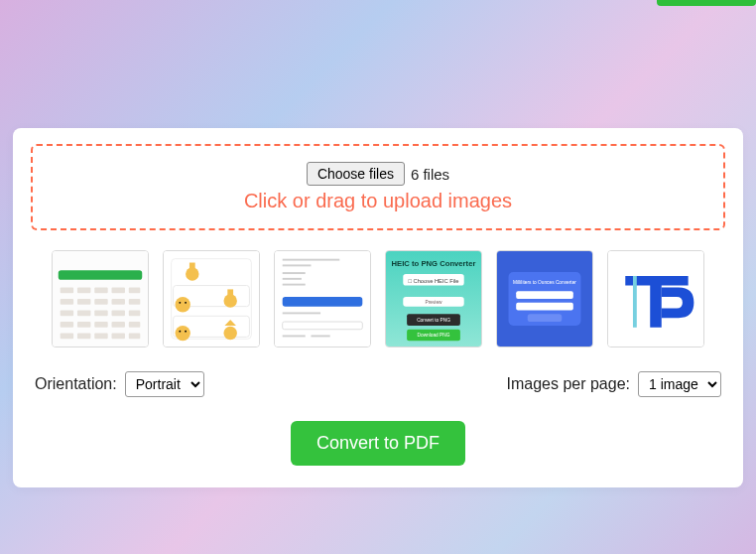 Image resolution: width=756 pixels, height=554 pixels. I want to click on svg-text: HEIC to PNG Converter, so click(435, 264).